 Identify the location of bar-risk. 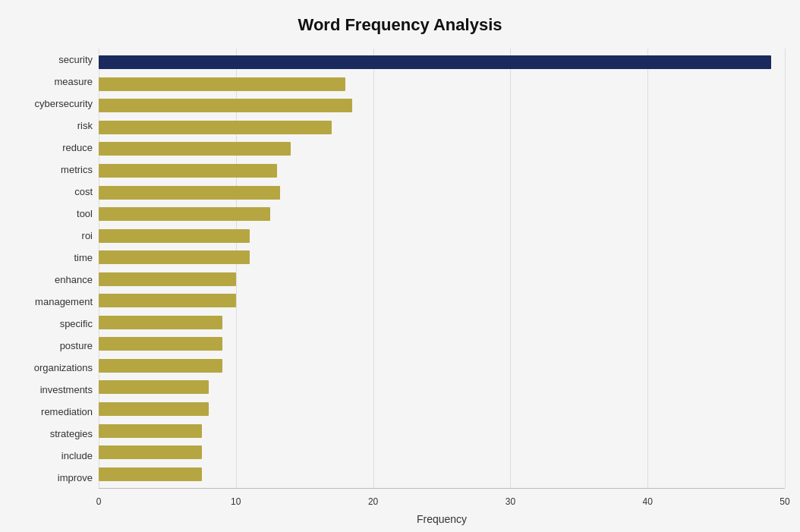
(216, 127).